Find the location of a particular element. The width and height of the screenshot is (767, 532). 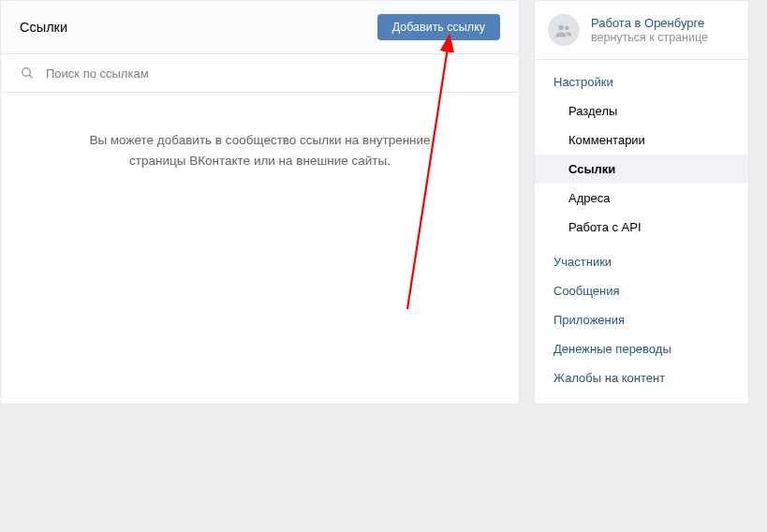

search-input is located at coordinates (273, 73).